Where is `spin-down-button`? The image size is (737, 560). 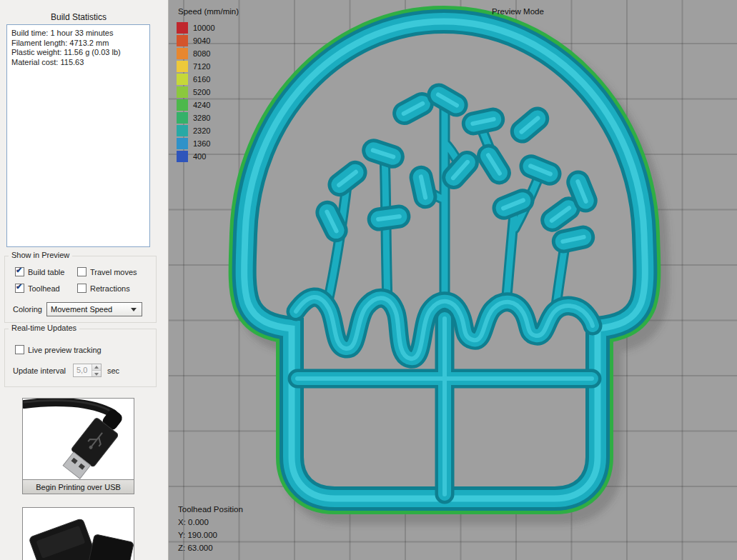 spin-down-button is located at coordinates (97, 374).